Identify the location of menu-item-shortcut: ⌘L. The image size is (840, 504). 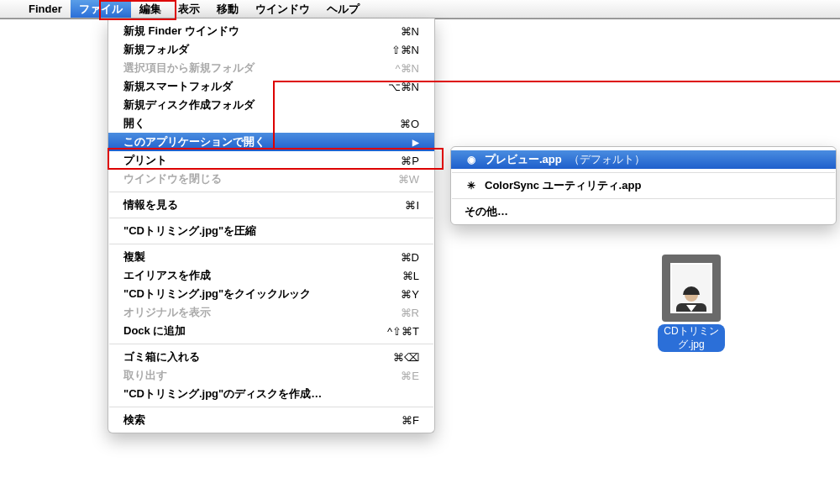
(411, 276).